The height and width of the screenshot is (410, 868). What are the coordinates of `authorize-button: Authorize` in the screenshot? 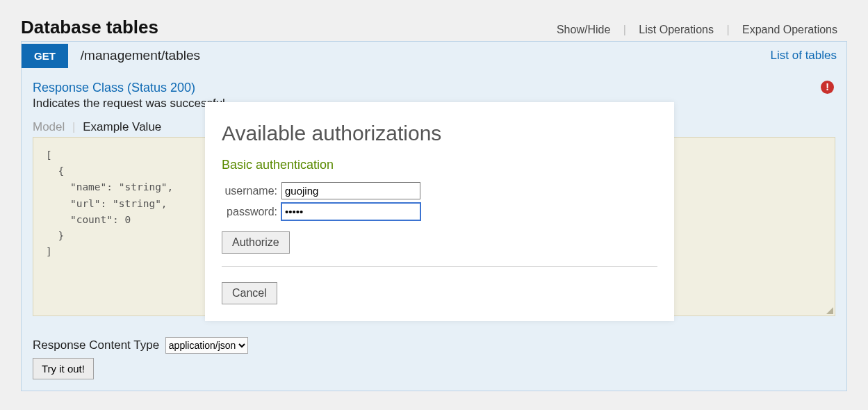 It's located at (256, 243).